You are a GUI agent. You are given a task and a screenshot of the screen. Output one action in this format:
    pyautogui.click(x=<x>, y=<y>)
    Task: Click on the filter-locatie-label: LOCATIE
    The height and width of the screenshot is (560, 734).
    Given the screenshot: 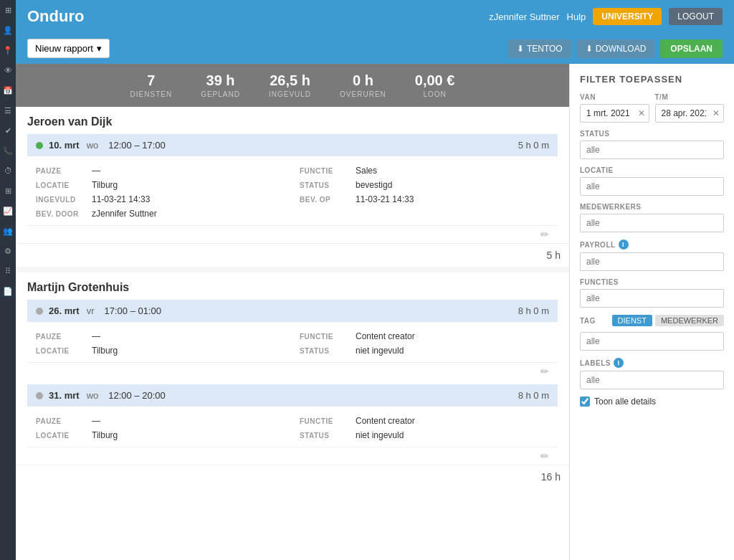 What is the action you would take?
    pyautogui.click(x=652, y=171)
    